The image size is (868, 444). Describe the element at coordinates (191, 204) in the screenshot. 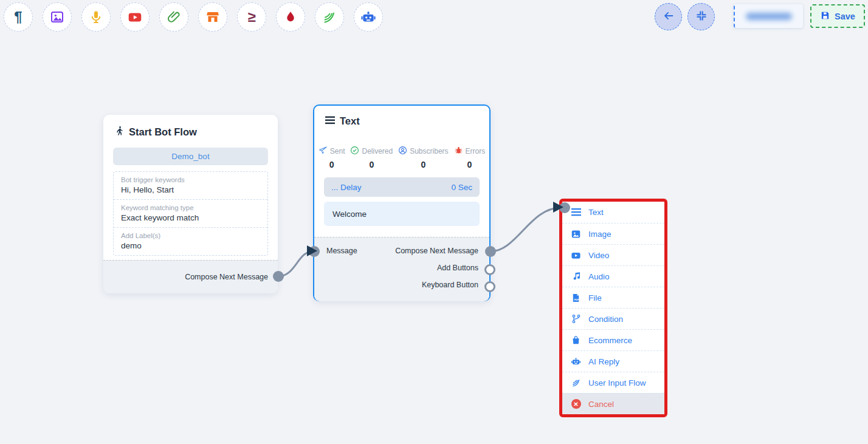

I see `start-bot-flow-node: Start Bot Flow Demo_bot Bot trigger keyw…` at that location.